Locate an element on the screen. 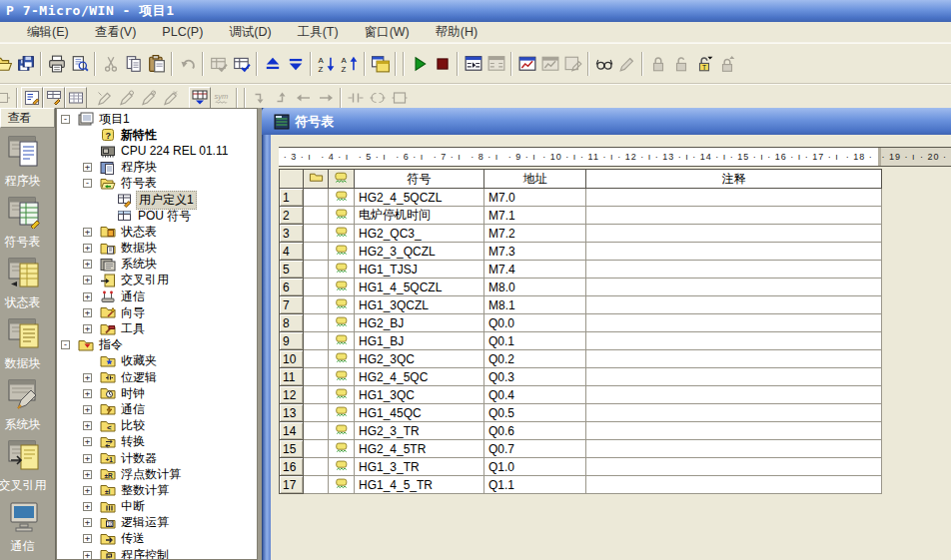 The height and width of the screenshot is (560, 951). copy-button is located at coordinates (134, 64).